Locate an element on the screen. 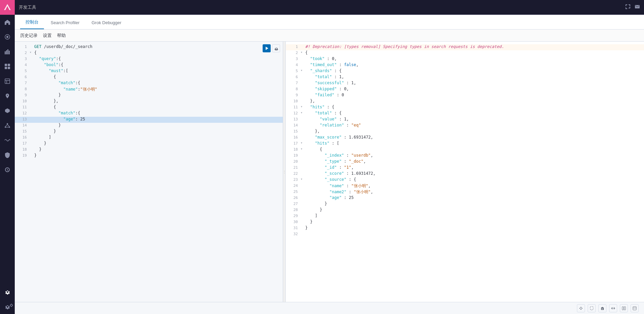 Image resolution: width=644 pixels, height=314 pixels. response-line-3: 3 "took" : 0, is located at coordinates (465, 59).